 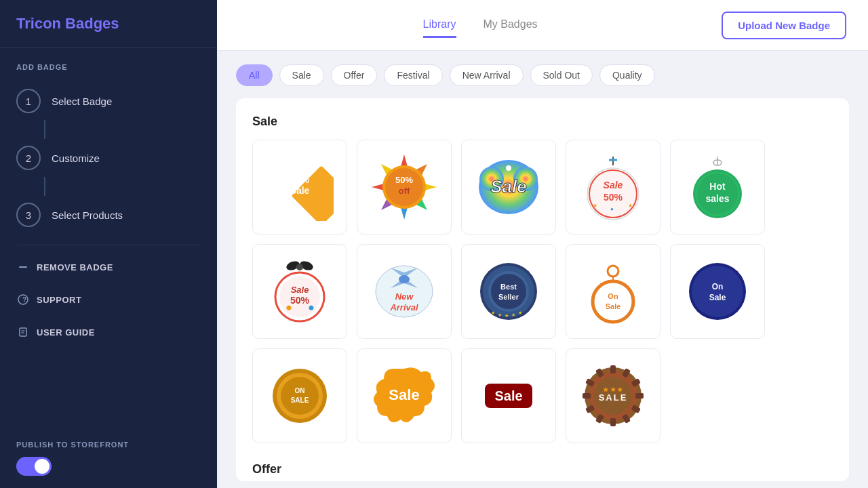 What do you see at coordinates (23, 267) in the screenshot?
I see `remove-badge-icon` at bounding box center [23, 267].